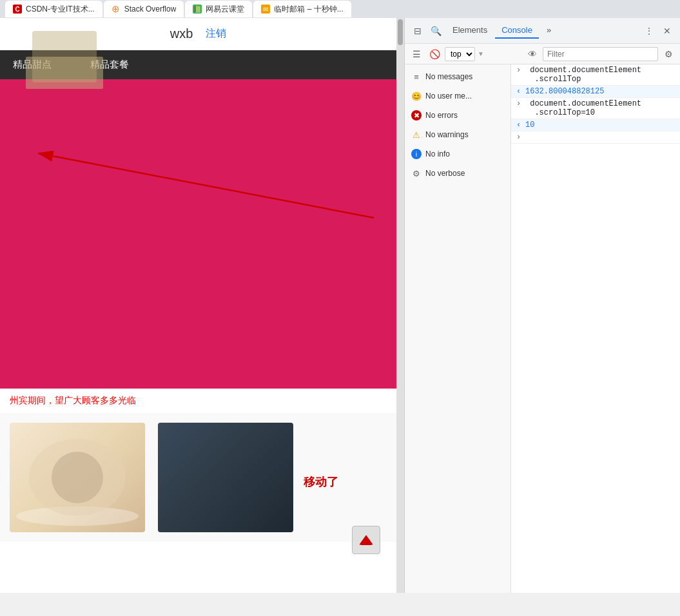  What do you see at coordinates (340, 9) in the screenshot?
I see `browser-tabs: C CSDN-专业IT技术... ⊕ Stack Overflow 📗 网易云课…` at bounding box center [340, 9].